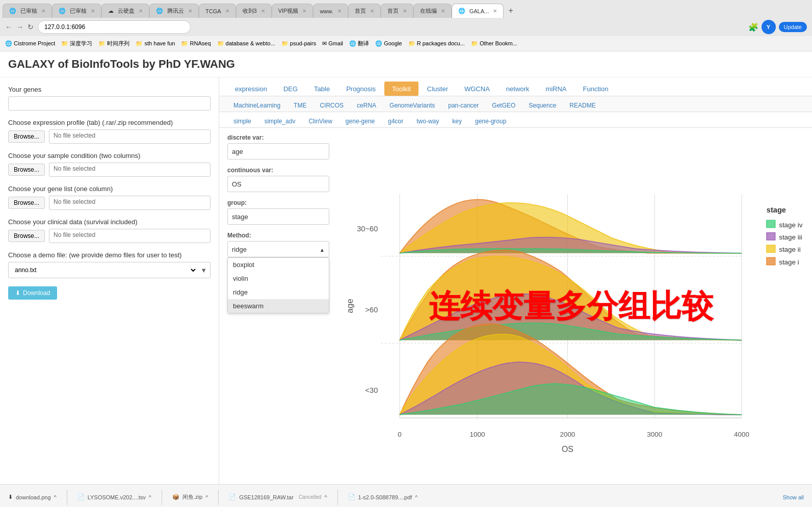  I want to click on forward-button: →, so click(20, 27).